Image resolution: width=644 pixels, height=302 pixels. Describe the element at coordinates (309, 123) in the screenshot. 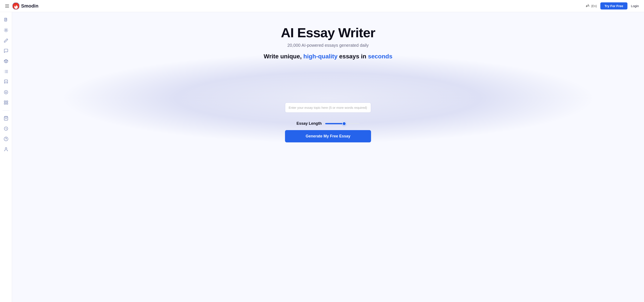

I see `essay-length-label: Essay Length` at that location.